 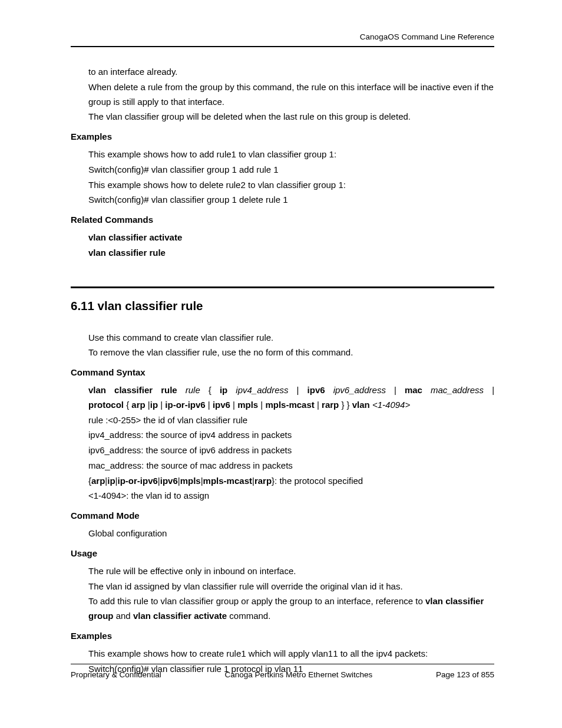 What do you see at coordinates (291, 421) in the screenshot?
I see `syntax-desc: rule :<0-255> the id of vlan classifier …` at bounding box center [291, 421].